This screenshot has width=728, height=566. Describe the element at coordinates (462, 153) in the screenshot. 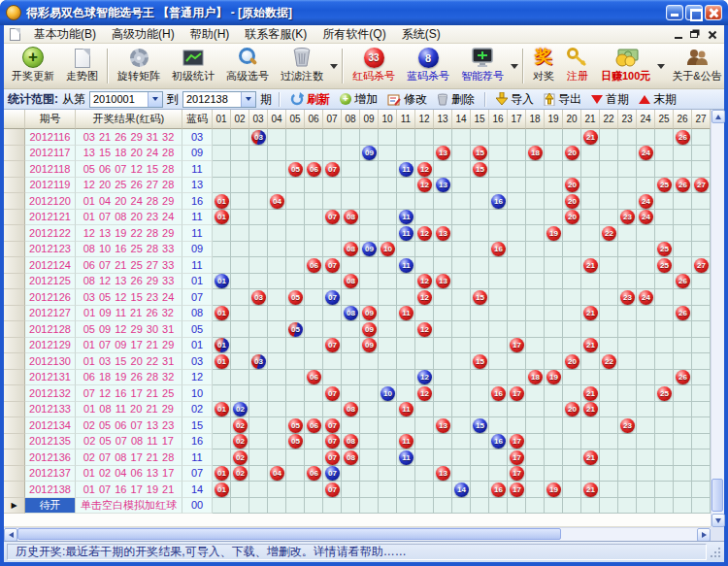

I see `ball-grid-row: 091315182024` at that location.